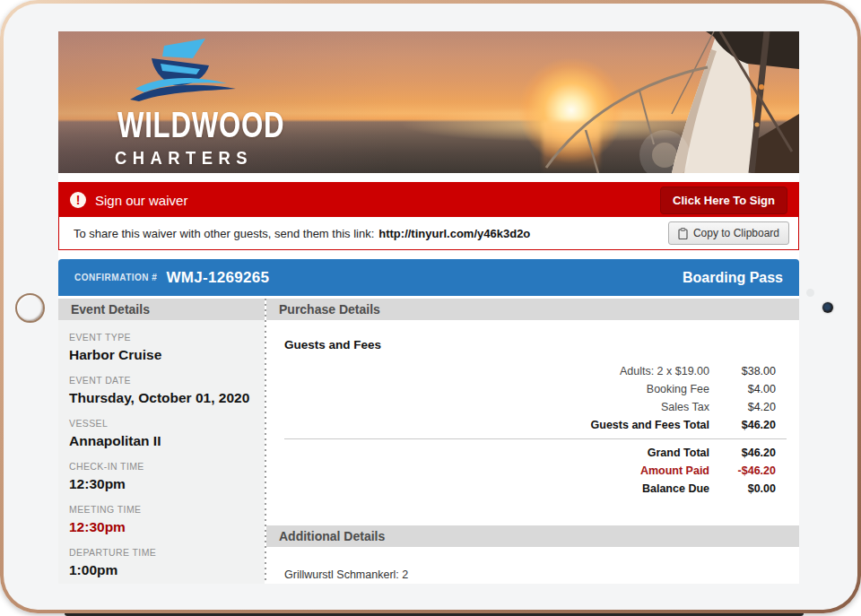 The width and height of the screenshot is (861, 616). What do you see at coordinates (161, 455) in the screenshot?
I see `event-fields-list: EVENT TYPEHarbor CruiseEVENT DATEThursda…` at bounding box center [161, 455].